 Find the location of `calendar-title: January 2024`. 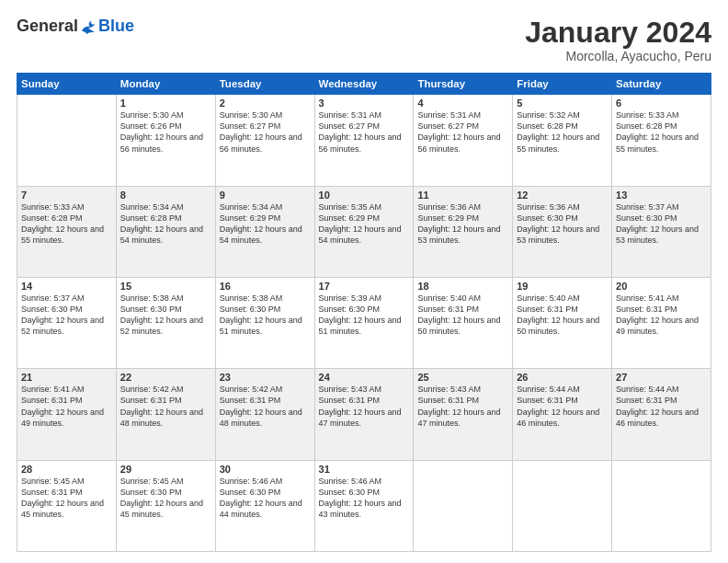

calendar-title: January 2024 is located at coordinates (618, 33).